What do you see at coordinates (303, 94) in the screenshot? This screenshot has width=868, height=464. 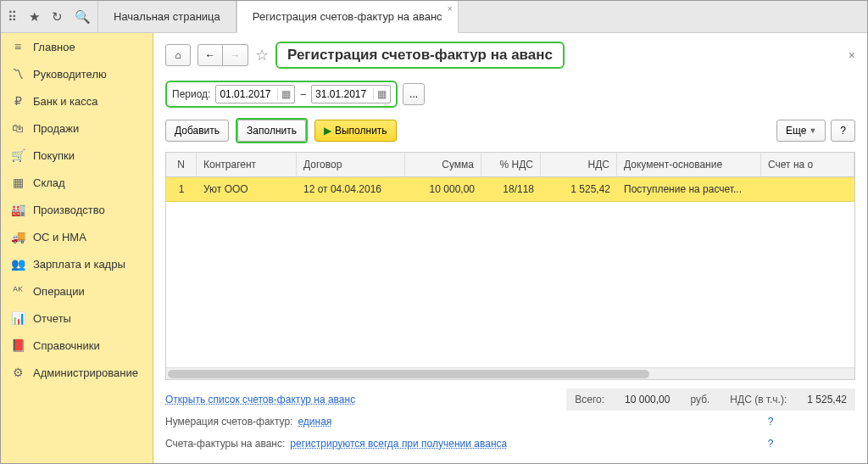 I see `period-dash: –` at bounding box center [303, 94].